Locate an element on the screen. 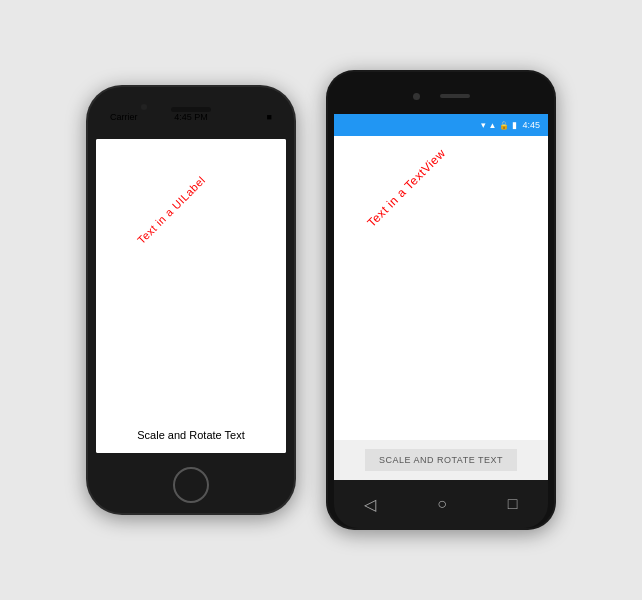  android-statusbar: ▾ ▲ 🔒 ▮ 4:45 is located at coordinates (441, 125).